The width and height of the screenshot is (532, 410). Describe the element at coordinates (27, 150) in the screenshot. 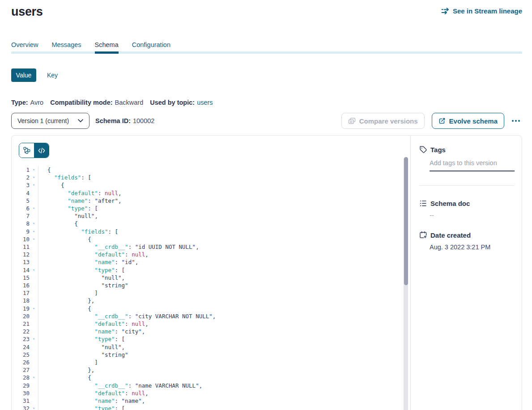

I see `tree-view-button` at that location.